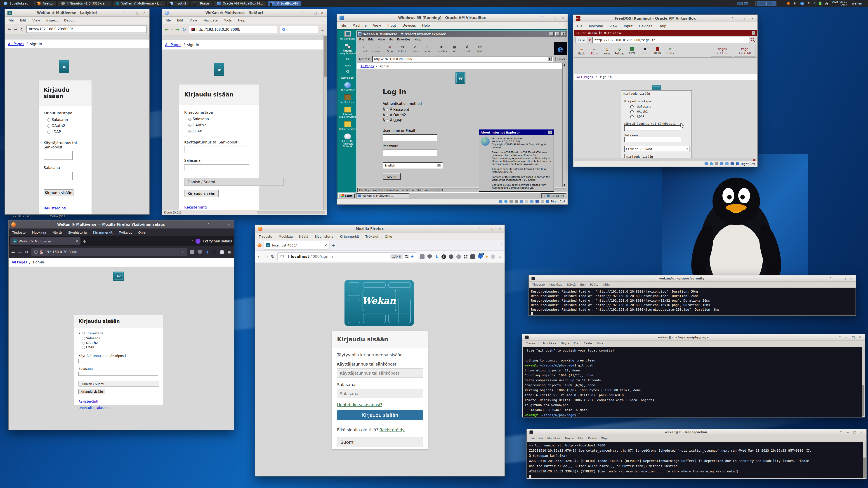 The width and height of the screenshot is (868, 488). I want to click on signin-button: Kirjaudu sisään, so click(640, 156).